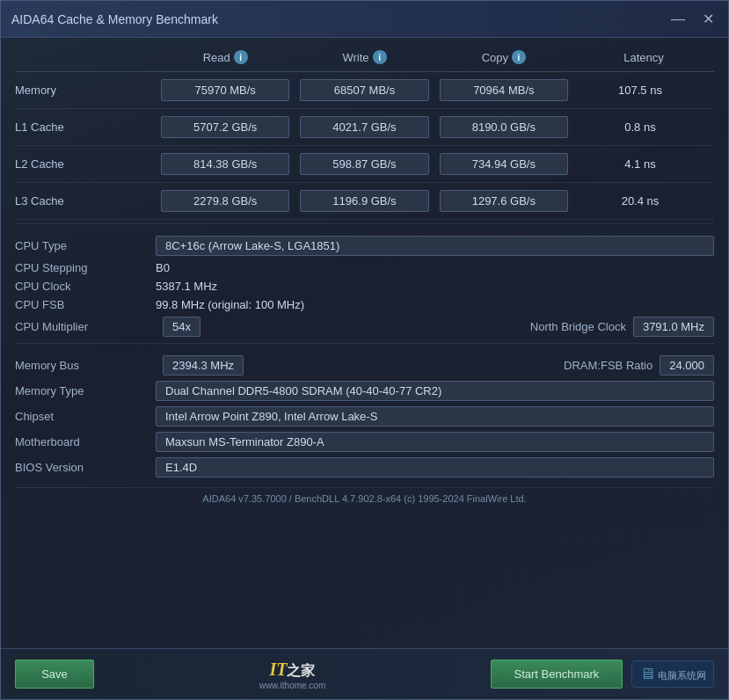 This screenshot has height=700, width=729. What do you see at coordinates (434, 468) in the screenshot?
I see `bios-value: E1.4D` at bounding box center [434, 468].